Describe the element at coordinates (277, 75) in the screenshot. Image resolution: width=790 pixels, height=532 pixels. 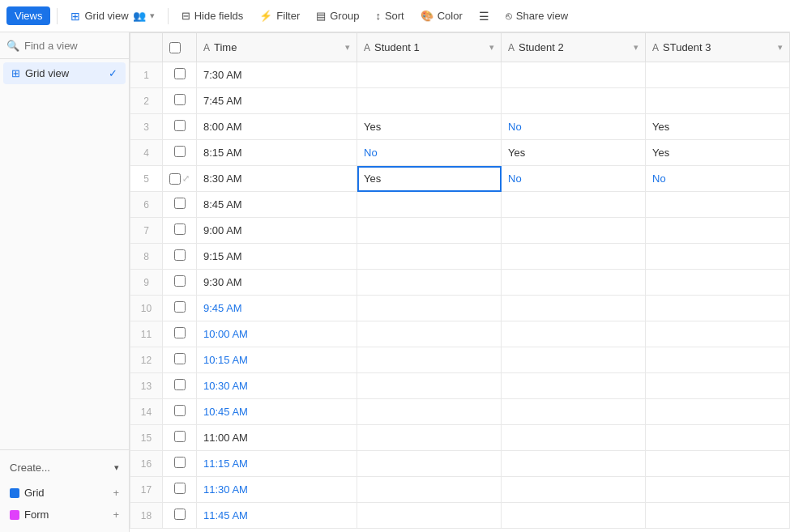
I see `row-time-cell: 7:30 AM` at that location.